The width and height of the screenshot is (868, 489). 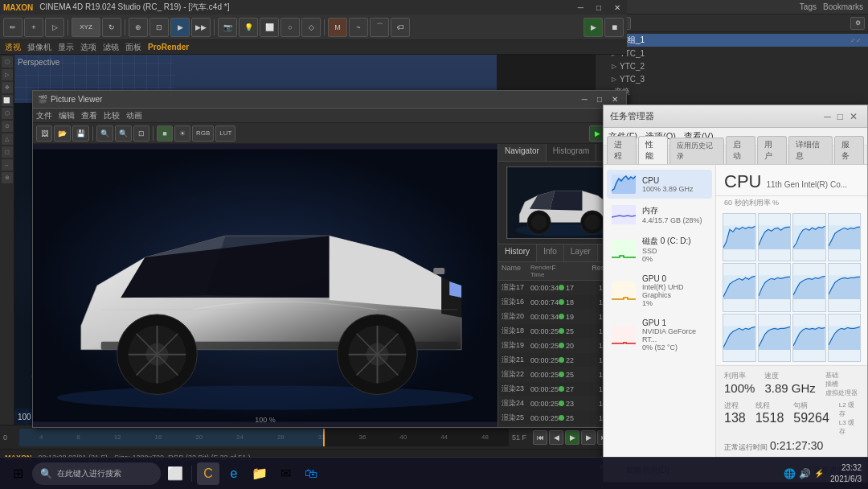 I want to click on tm-tab-startup: 启动, so click(x=741, y=150).